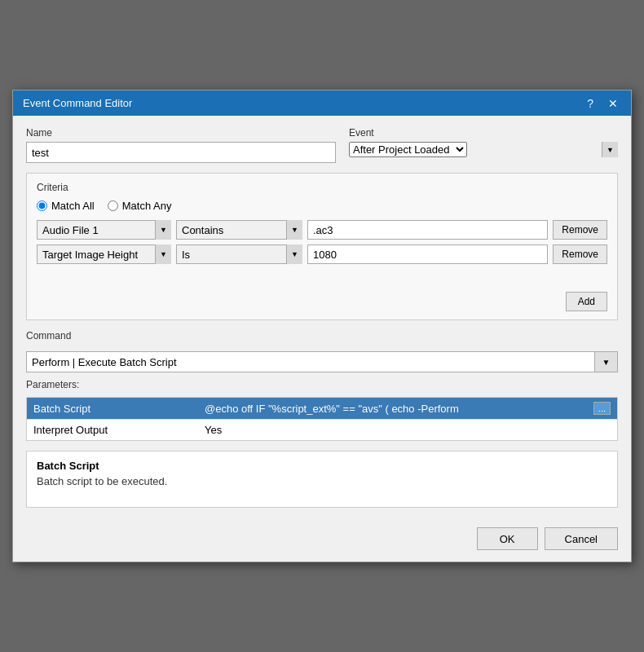 The width and height of the screenshot is (644, 652). I want to click on name-input, so click(181, 152).